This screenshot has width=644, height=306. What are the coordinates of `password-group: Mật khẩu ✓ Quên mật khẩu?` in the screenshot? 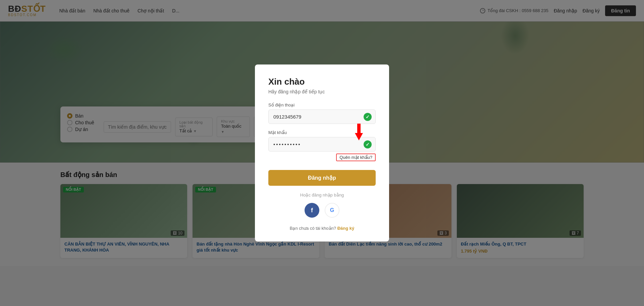 It's located at (322, 146).